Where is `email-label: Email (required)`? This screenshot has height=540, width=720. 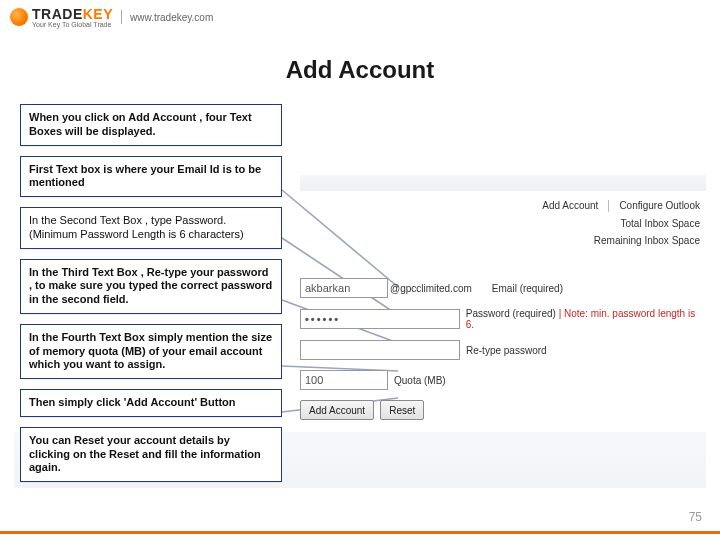 email-label: Email (required) is located at coordinates (528, 288).